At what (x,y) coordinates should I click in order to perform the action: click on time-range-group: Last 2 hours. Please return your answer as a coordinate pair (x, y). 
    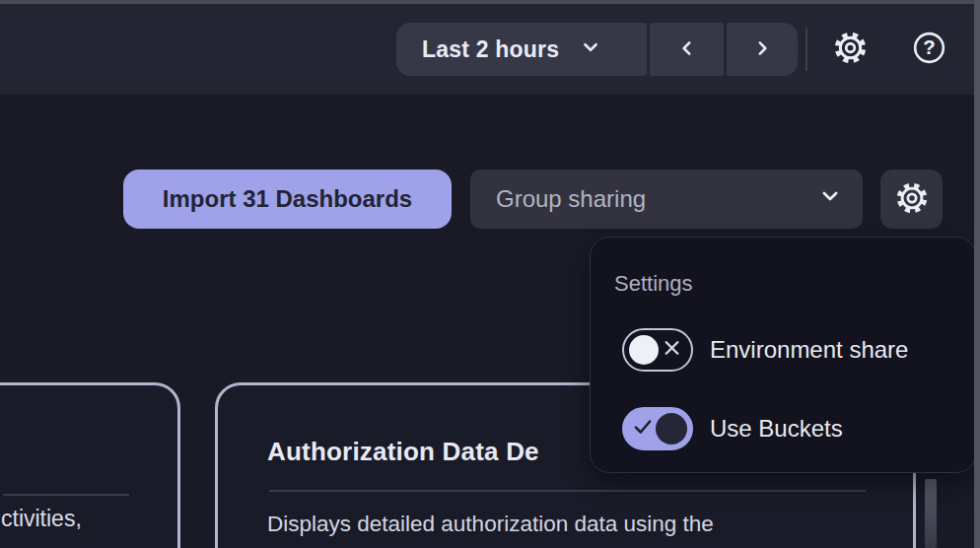
    Looking at the image, I should click on (597, 49).